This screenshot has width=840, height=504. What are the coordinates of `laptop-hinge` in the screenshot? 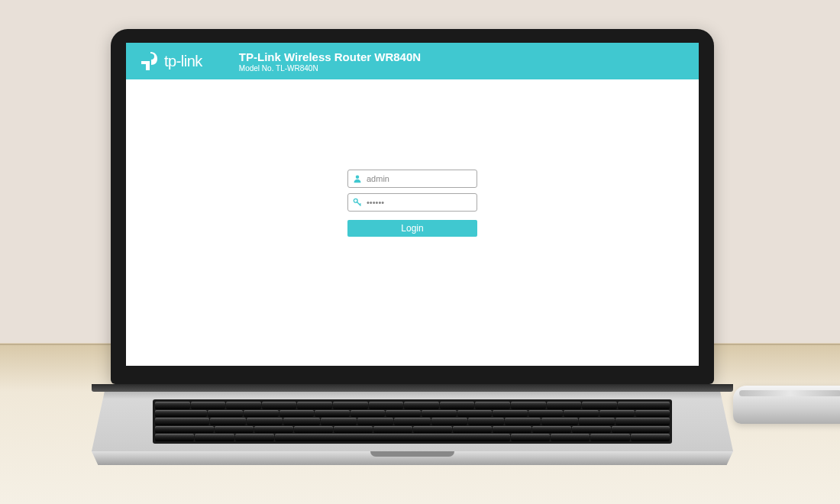 It's located at (412, 388).